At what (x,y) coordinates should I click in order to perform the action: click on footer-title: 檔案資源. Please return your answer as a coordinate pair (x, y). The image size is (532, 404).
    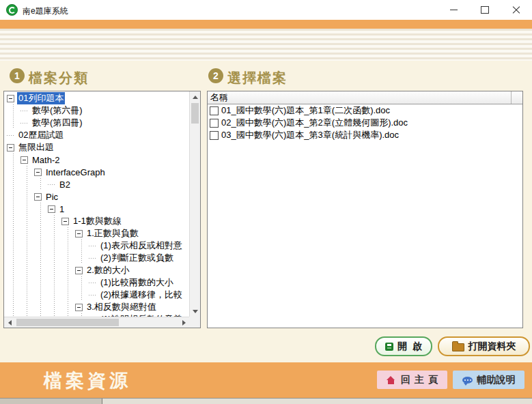
    Looking at the image, I should click on (87, 381).